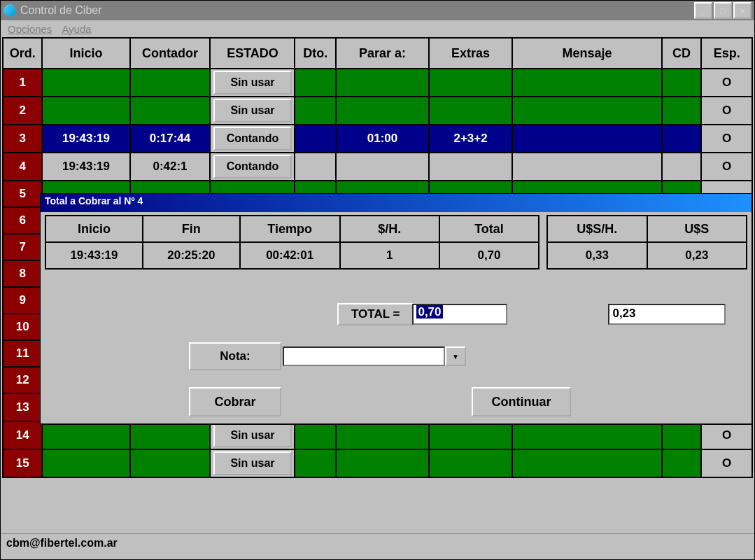  I want to click on close-button: ×, so click(742, 10).